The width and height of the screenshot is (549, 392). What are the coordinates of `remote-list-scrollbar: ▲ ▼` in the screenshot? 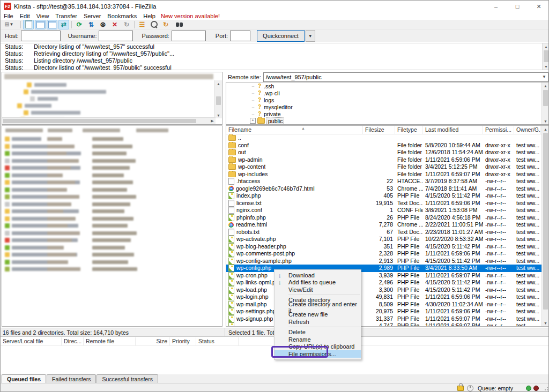 It's located at (545, 226).